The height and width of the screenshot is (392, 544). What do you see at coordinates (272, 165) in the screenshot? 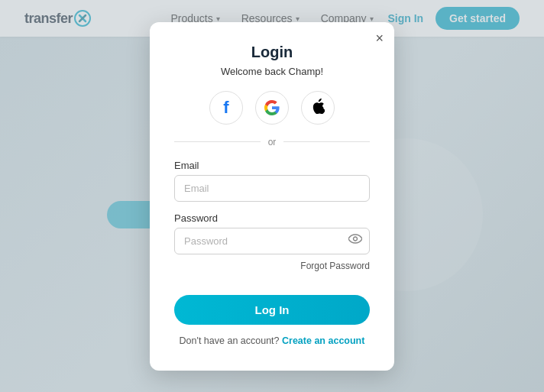
I see `email-label: Email` at bounding box center [272, 165].